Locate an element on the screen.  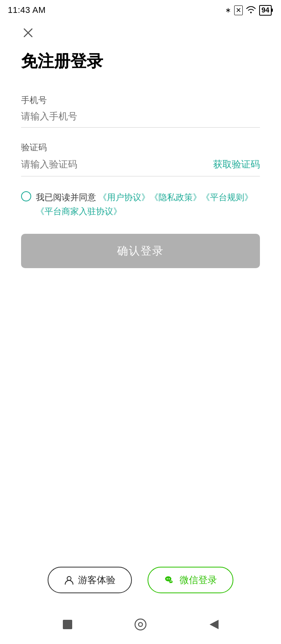
wifi-icon is located at coordinates (251, 10).